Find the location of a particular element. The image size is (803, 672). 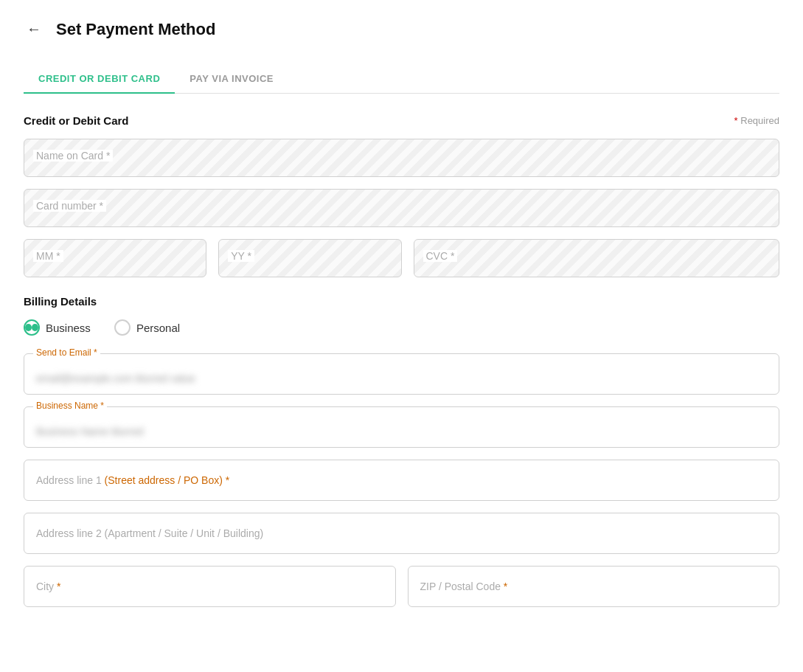

city-placeholder: City * is located at coordinates (49, 586).